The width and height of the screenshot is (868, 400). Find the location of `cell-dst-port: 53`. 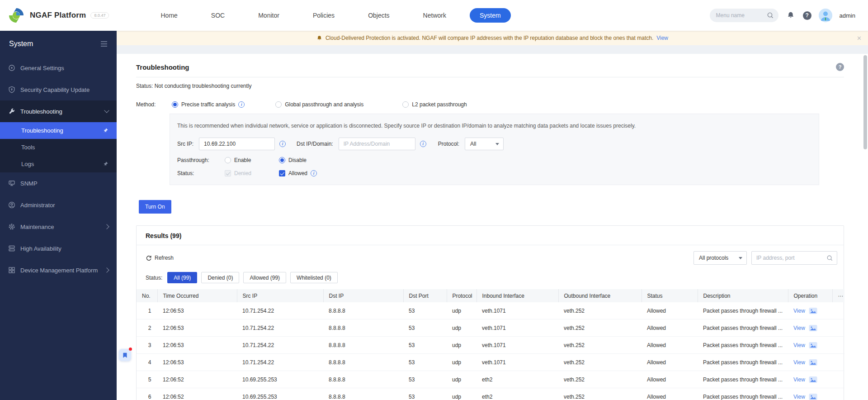

cell-dst-port: 53 is located at coordinates (425, 328).